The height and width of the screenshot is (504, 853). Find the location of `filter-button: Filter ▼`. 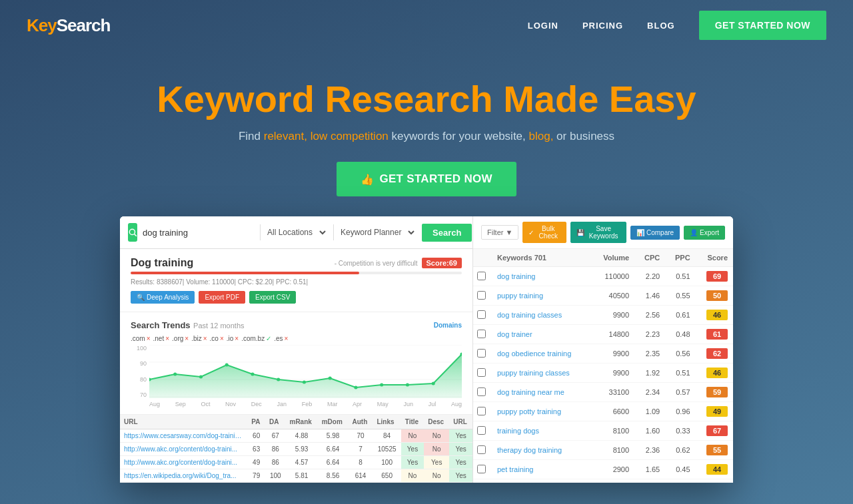

filter-button: Filter ▼ is located at coordinates (500, 232).